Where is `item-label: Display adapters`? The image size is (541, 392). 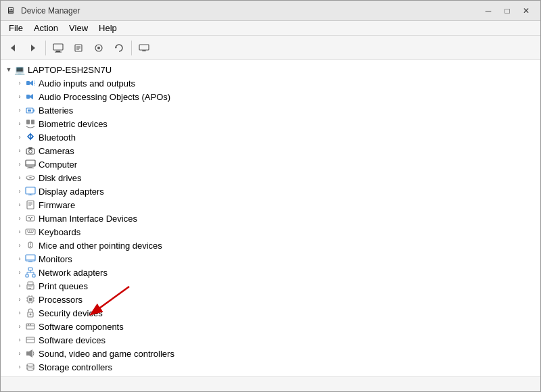
item-label: Display adapters is located at coordinates (72, 192).